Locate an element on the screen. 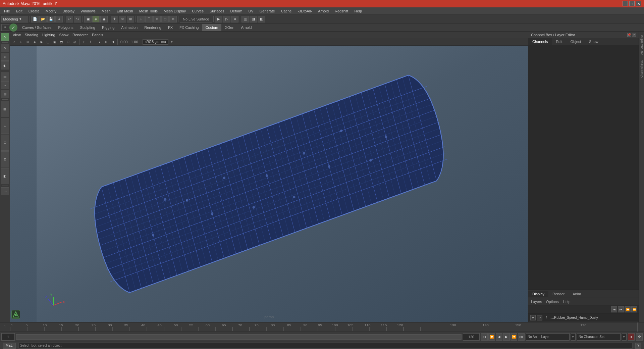 The image size is (644, 349). layer-toolbar-btn-2: ⏭ is located at coordinates (621, 309).